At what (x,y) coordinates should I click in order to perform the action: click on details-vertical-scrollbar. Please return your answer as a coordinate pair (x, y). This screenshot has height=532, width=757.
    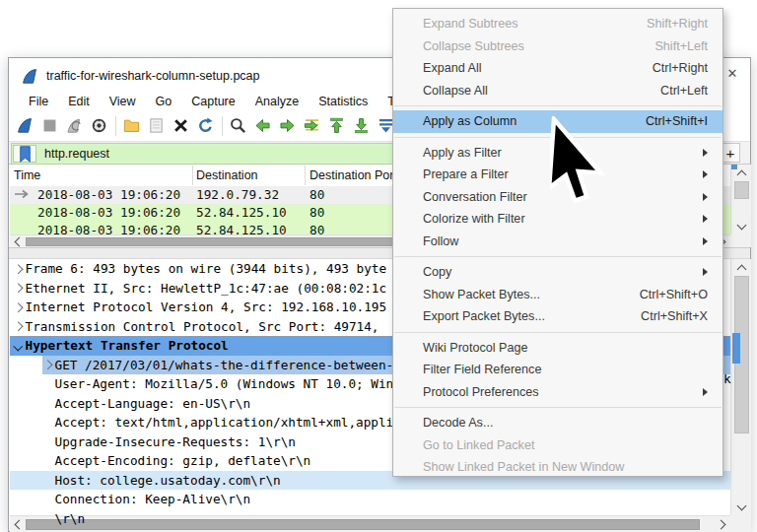
    Looking at the image, I should click on (741, 387).